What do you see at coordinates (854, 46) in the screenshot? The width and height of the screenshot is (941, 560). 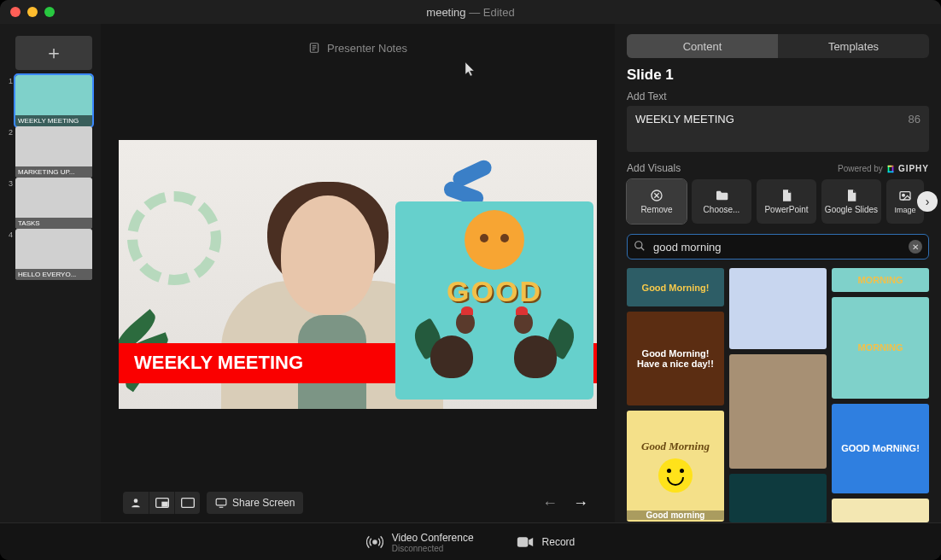 I see `tab-templates: Templates` at bounding box center [854, 46].